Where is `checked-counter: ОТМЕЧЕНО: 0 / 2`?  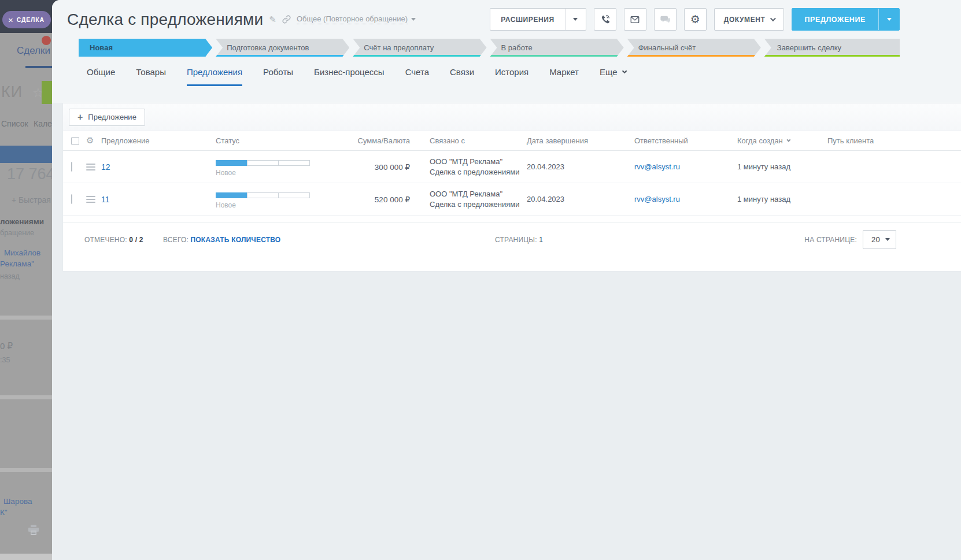
checked-counter: ОТМЕЧЕНО: 0 / 2 is located at coordinates (114, 240).